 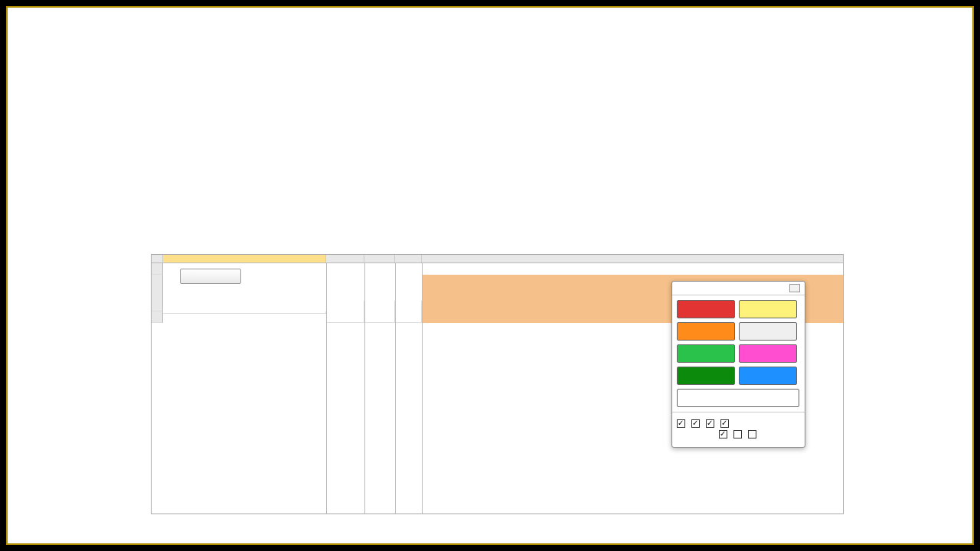 I want to click on hdr-employee, so click(x=245, y=312).